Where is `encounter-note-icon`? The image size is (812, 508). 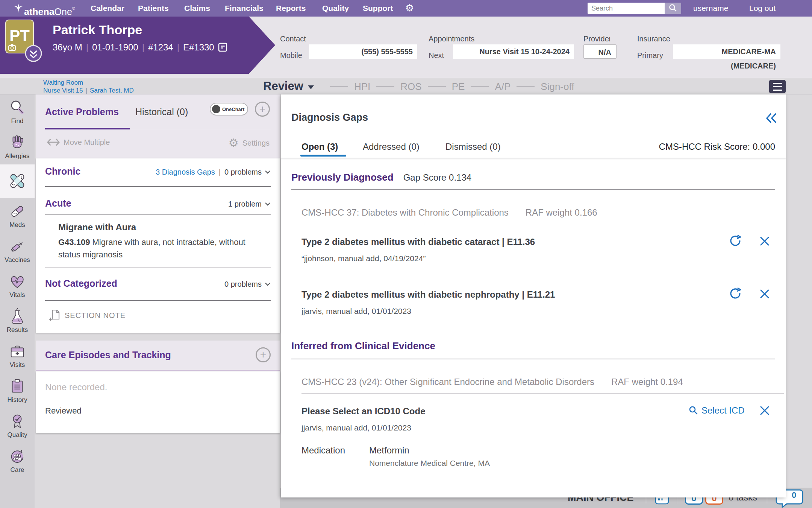 encounter-note-icon is located at coordinates (223, 49).